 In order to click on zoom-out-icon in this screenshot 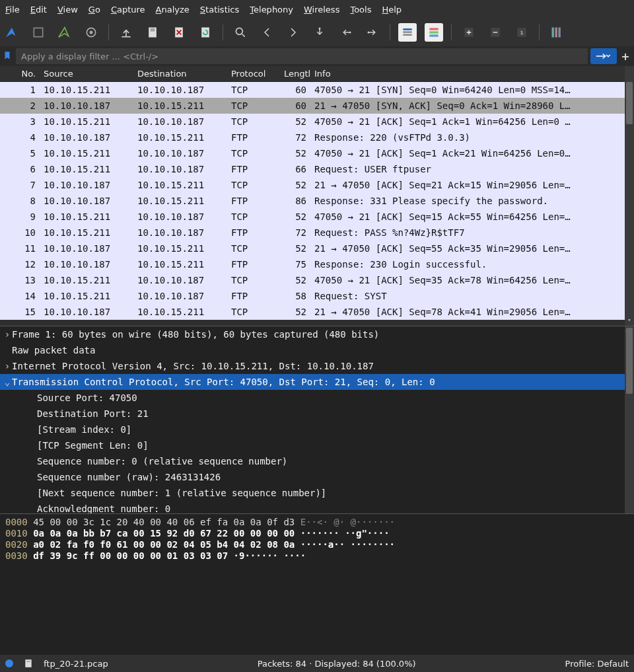, I will do `click(495, 32)`.